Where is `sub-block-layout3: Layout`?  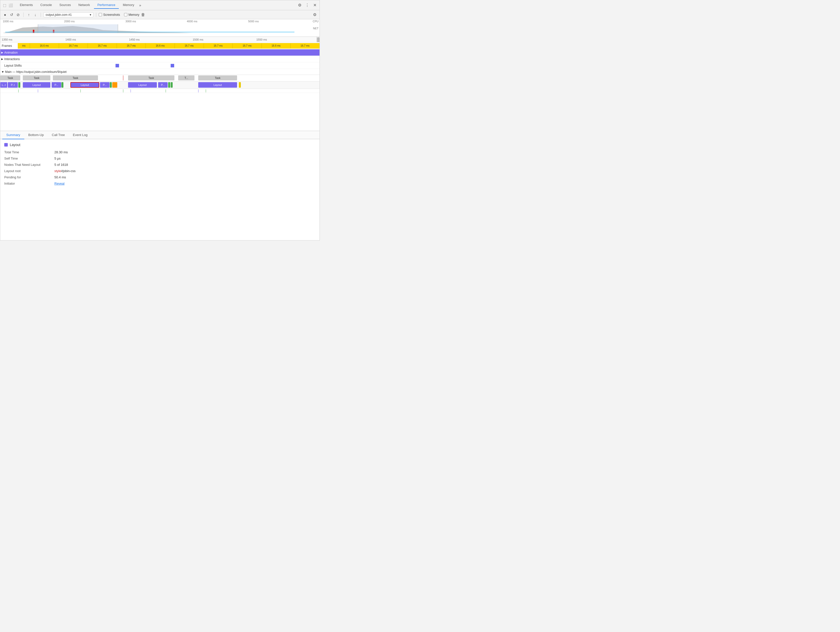 sub-block-layout3: Layout is located at coordinates (218, 85).